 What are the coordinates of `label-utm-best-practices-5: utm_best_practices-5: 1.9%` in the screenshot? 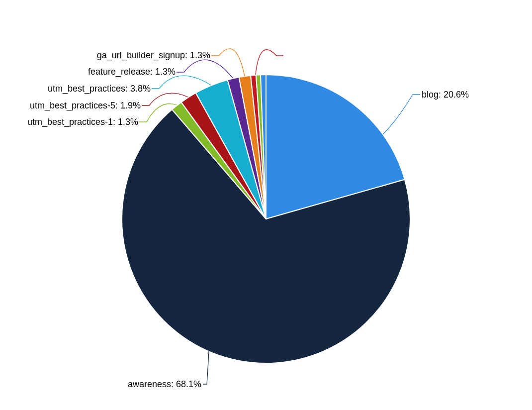 It's located at (86, 105).